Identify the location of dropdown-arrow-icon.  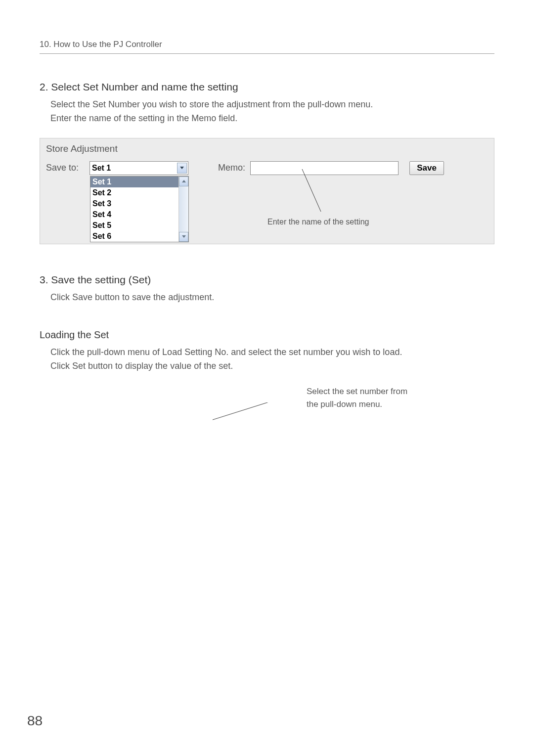
(182, 168).